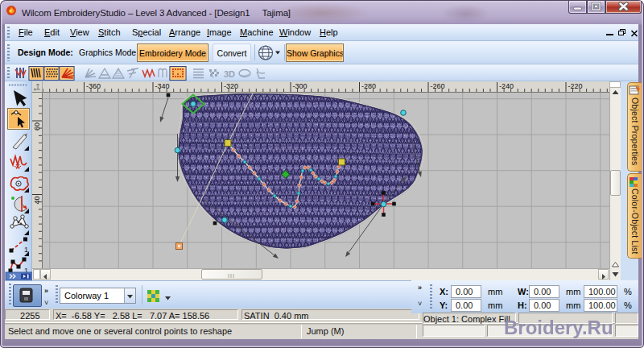 Image resolution: width=644 pixels, height=348 pixels. I want to click on svg-text: 1, so click(26, 250).